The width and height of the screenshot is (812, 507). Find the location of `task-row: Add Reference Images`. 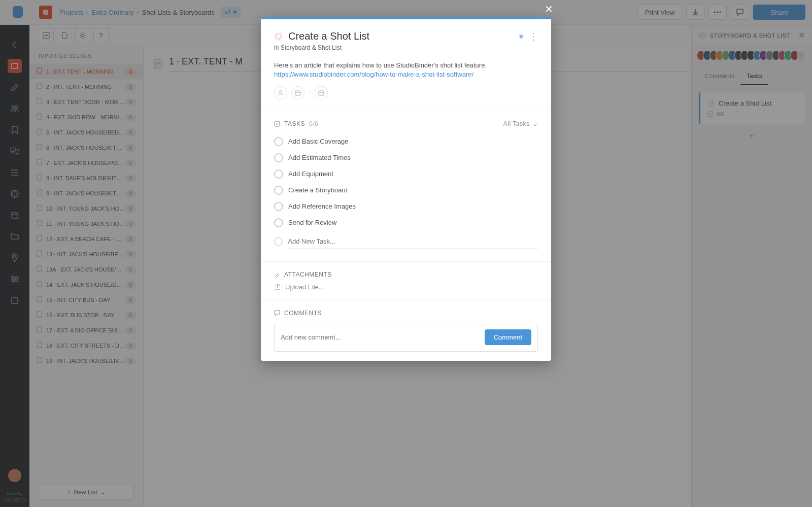

task-row: Add Reference Images is located at coordinates (406, 207).